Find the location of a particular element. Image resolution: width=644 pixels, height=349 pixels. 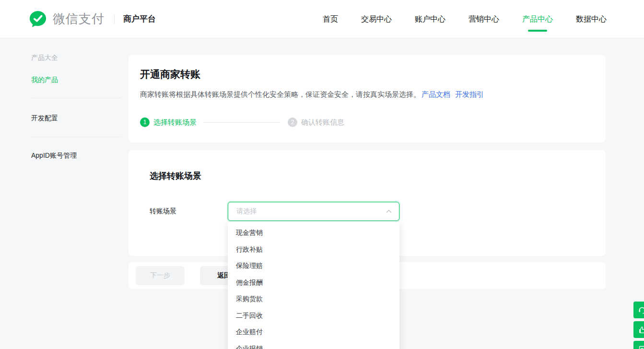

nav-item-account: 账户中心 is located at coordinates (430, 19).